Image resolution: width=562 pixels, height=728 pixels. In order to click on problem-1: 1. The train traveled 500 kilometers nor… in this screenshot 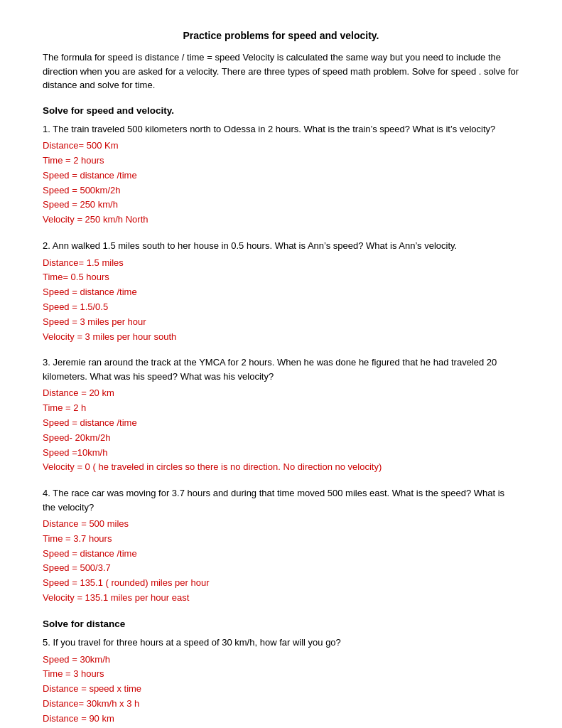, I will do `click(281, 175)`.